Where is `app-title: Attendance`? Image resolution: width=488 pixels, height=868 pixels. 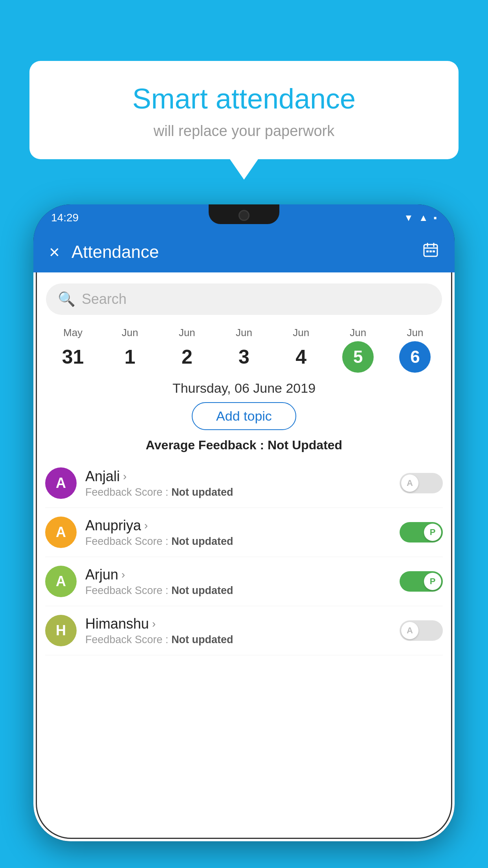
app-title: Attendance is located at coordinates (247, 252).